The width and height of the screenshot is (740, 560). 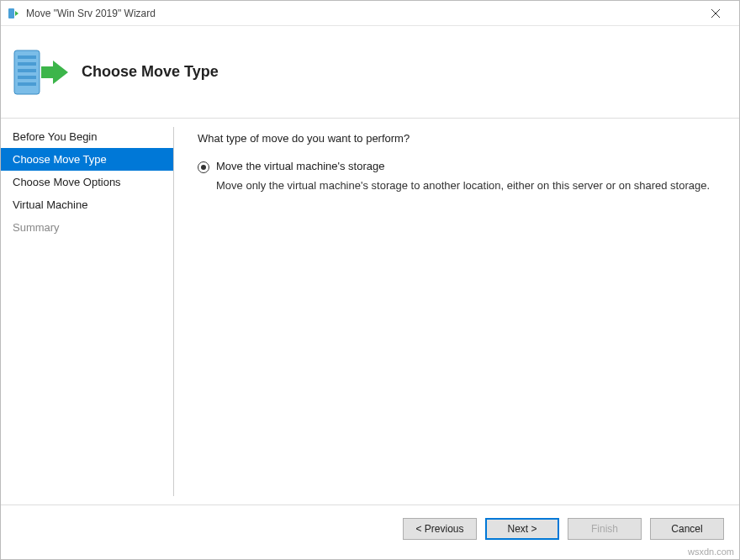 I want to click on radio-label: Move the virtual machine's storage, so click(x=300, y=166).